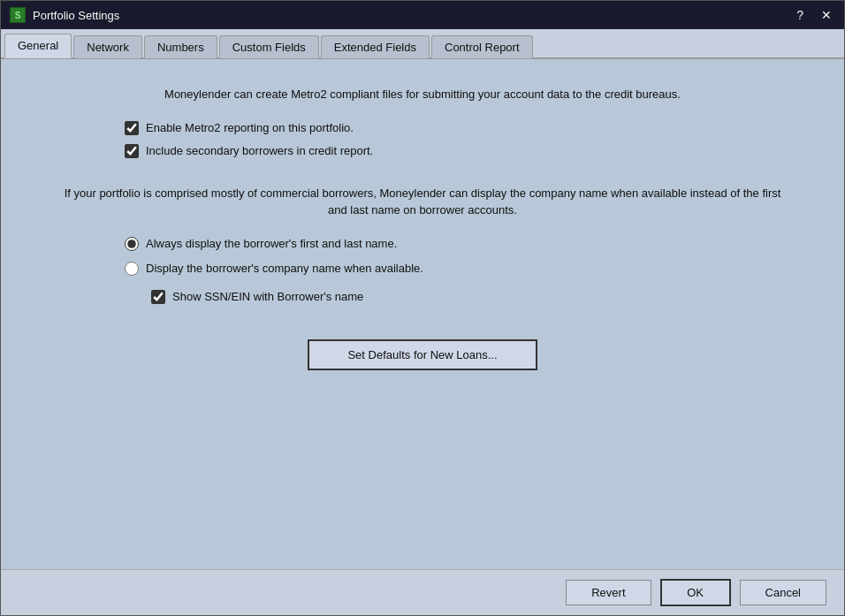  What do you see at coordinates (375, 47) in the screenshot?
I see `tab-extended-fields: Extended Fields` at bounding box center [375, 47].